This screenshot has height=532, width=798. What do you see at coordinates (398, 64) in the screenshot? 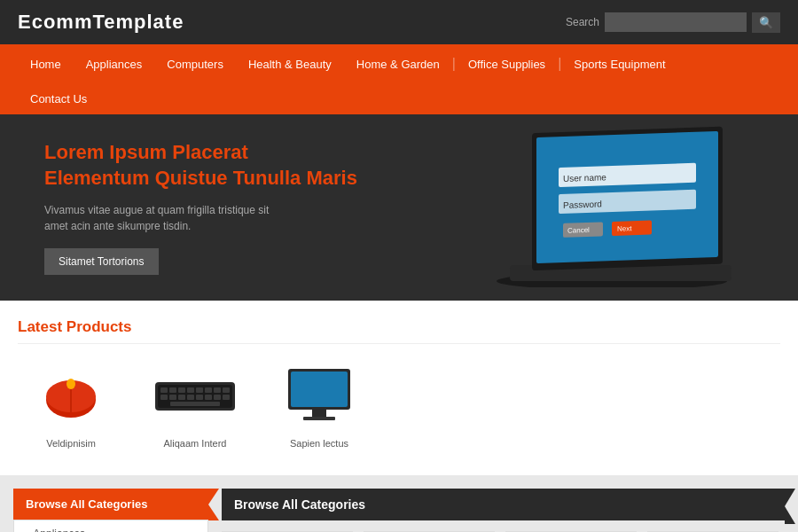
I see `nav-item-home-garden: Home & Garden` at bounding box center [398, 64].